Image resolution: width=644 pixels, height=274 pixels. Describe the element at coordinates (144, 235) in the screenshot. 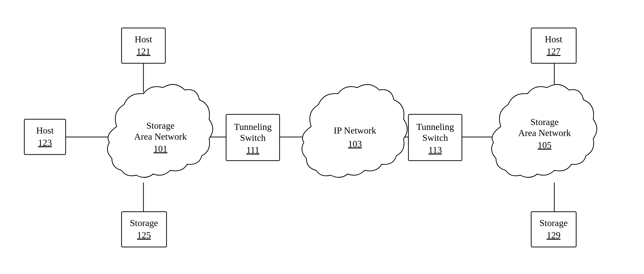

I see `storage125-id: 125` at that location.